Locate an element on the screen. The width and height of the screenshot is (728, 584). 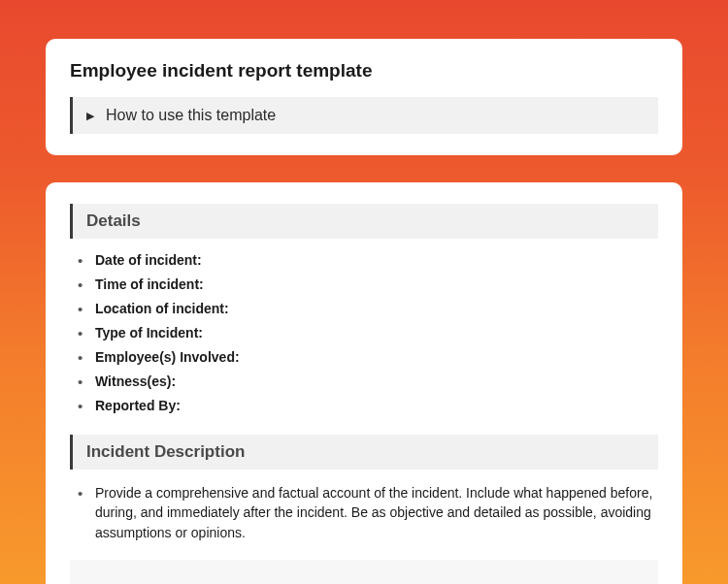
field-label: Witness(es): is located at coordinates (136, 381).